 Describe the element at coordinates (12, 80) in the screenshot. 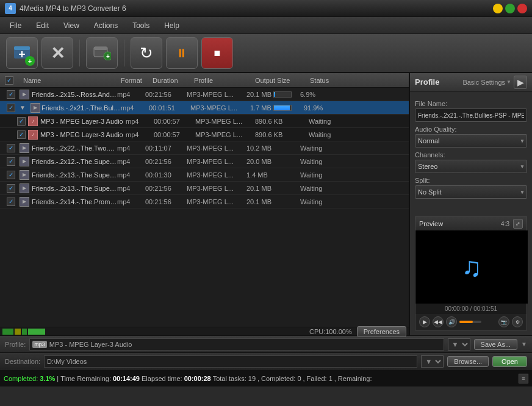

I see `col-check` at that location.